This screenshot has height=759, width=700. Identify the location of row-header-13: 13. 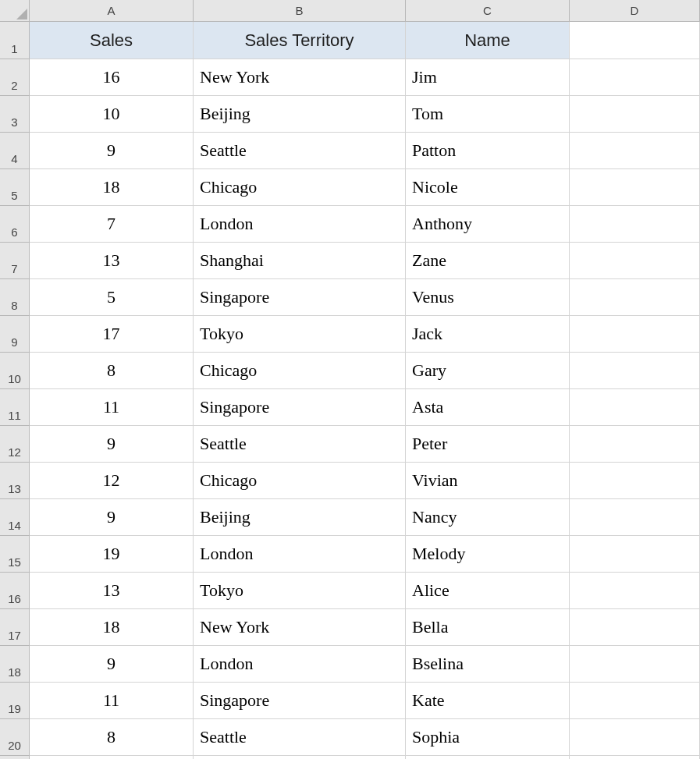
(15, 481).